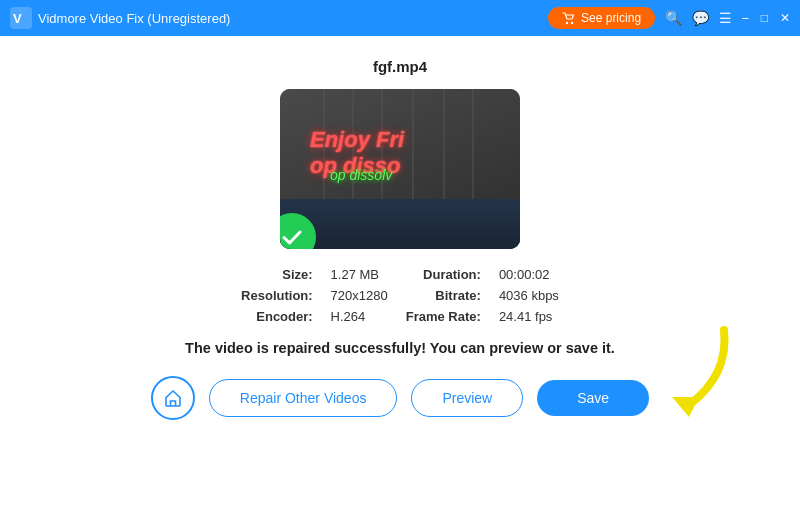 This screenshot has height=515, width=800. What do you see at coordinates (529, 296) in the screenshot?
I see `bitrate-value: 4036 kbps` at bounding box center [529, 296].